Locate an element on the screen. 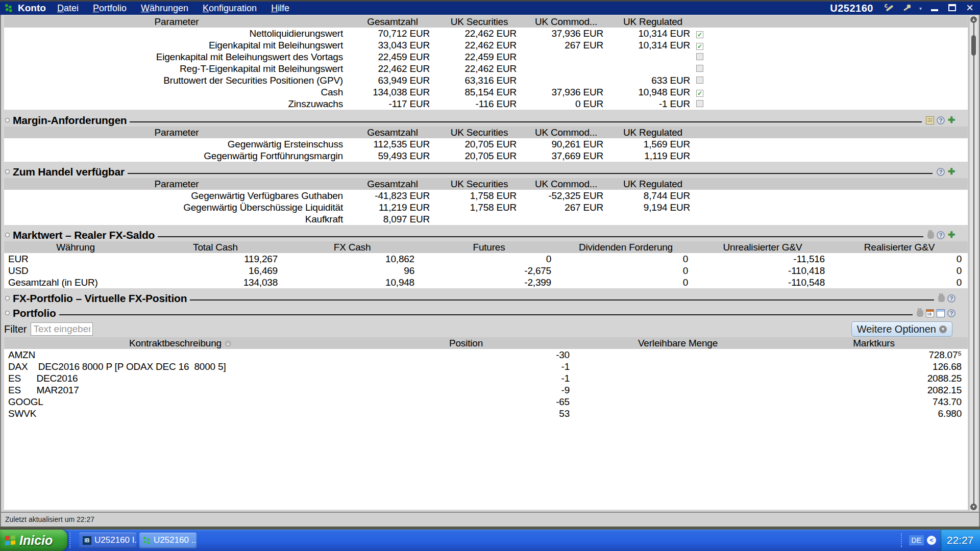  calendar-icon is located at coordinates (930, 313).